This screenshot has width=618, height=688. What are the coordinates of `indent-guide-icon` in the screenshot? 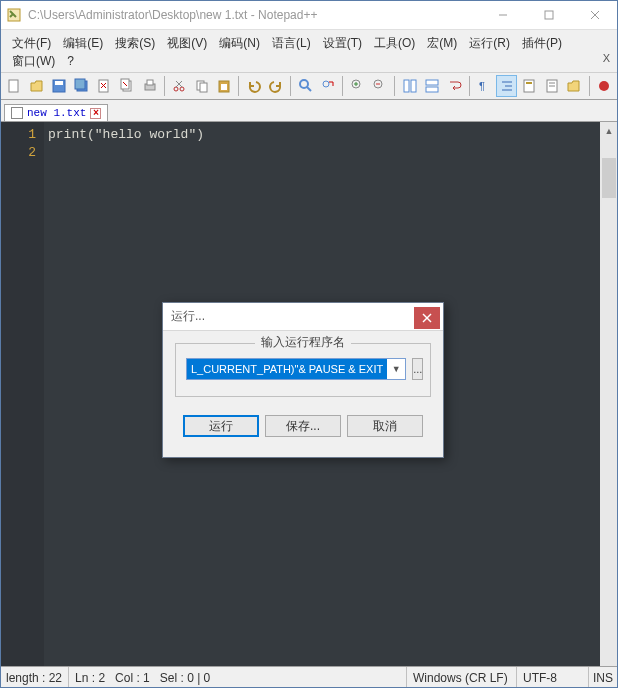 It's located at (506, 86).